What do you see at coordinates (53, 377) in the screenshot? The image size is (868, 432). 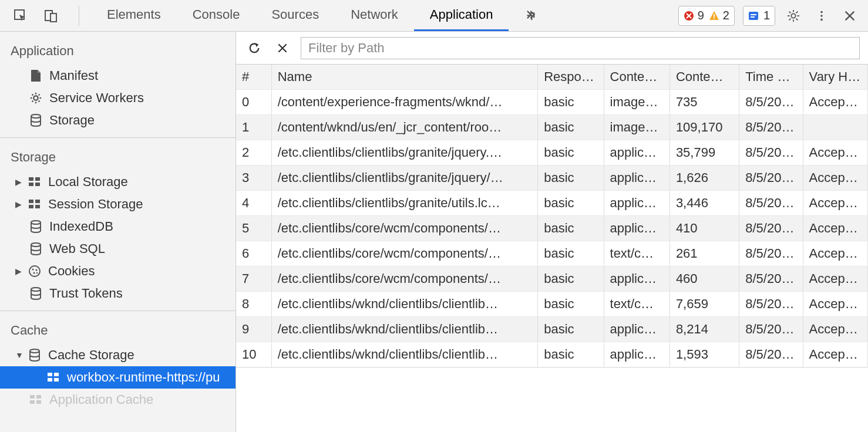 I see `table-icon` at bounding box center [53, 377].